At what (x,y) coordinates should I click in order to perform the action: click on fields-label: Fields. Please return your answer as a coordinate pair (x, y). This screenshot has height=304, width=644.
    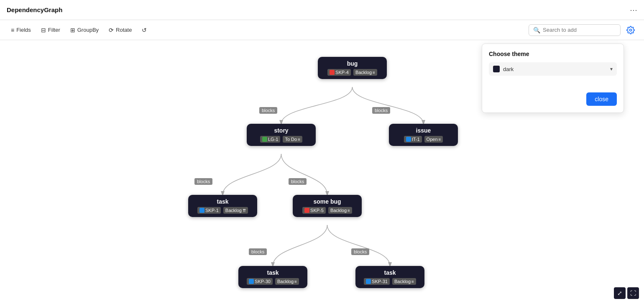
    Looking at the image, I should click on (23, 30).